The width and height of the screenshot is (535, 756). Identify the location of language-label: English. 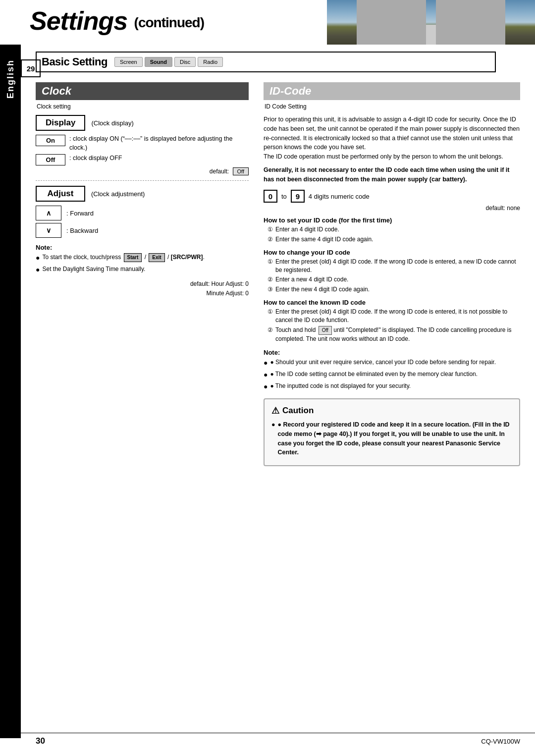
(11, 79).